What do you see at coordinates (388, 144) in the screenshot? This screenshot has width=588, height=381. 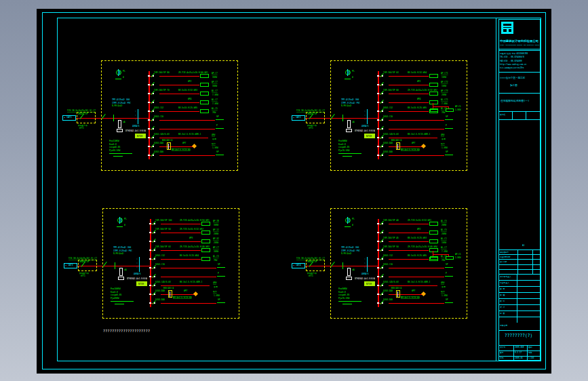 I see `branch-breaker-label: S263-D40` at bounding box center [388, 144].